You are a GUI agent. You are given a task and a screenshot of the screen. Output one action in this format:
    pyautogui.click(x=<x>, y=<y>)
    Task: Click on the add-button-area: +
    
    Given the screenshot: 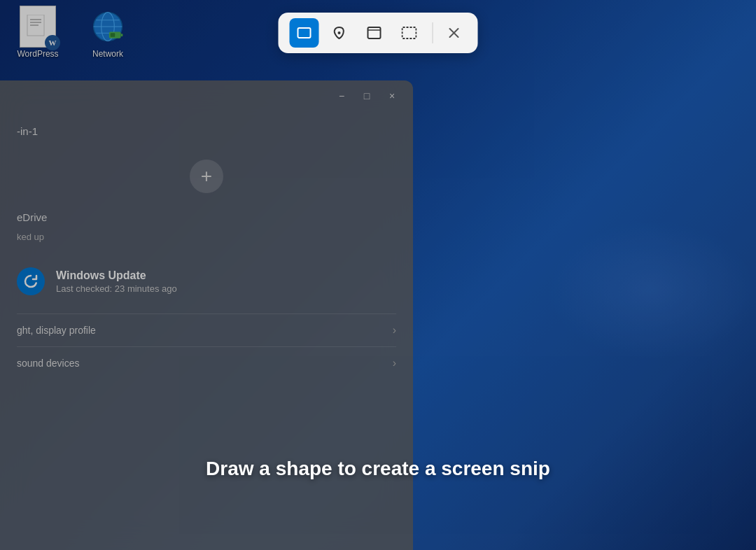 What is the action you would take?
    pyautogui.click(x=206, y=176)
    